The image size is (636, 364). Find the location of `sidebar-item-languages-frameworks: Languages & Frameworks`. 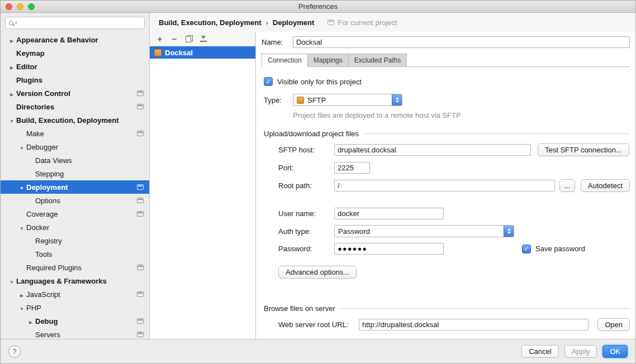

sidebar-item-languages-frameworks: Languages & Frameworks is located at coordinates (75, 281).